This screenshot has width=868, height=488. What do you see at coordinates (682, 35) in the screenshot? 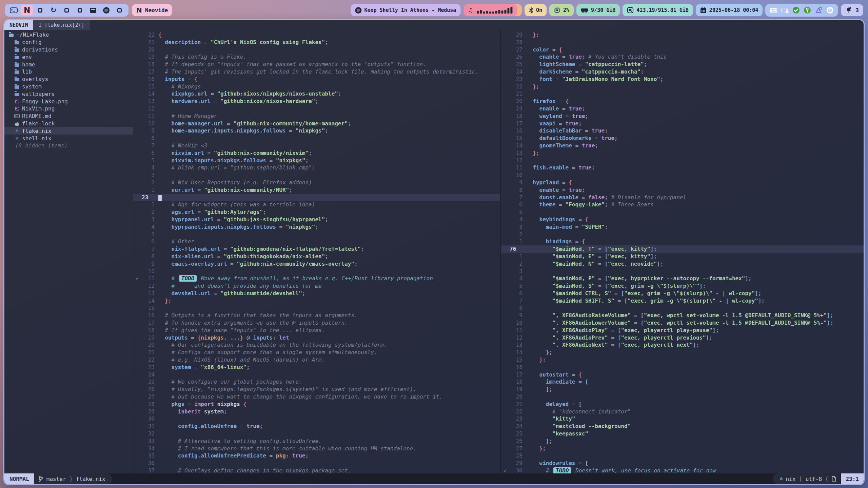
I see `code-line: 29 };` at bounding box center [682, 35].